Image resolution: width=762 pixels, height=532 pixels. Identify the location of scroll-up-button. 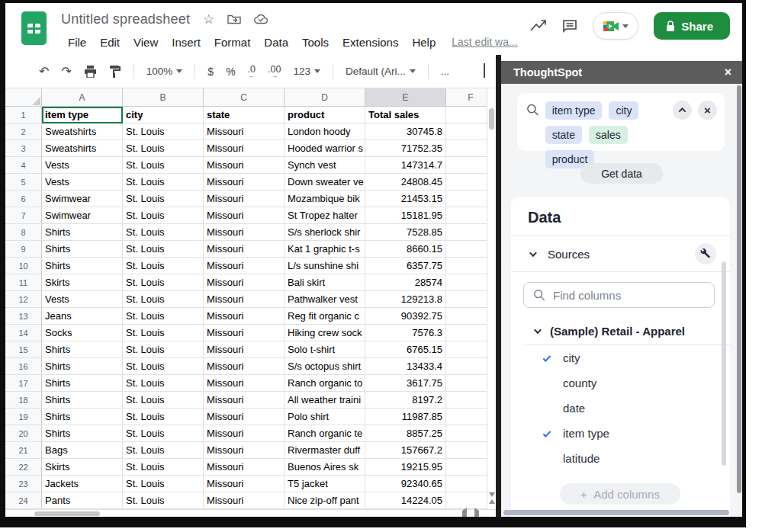
(492, 489).